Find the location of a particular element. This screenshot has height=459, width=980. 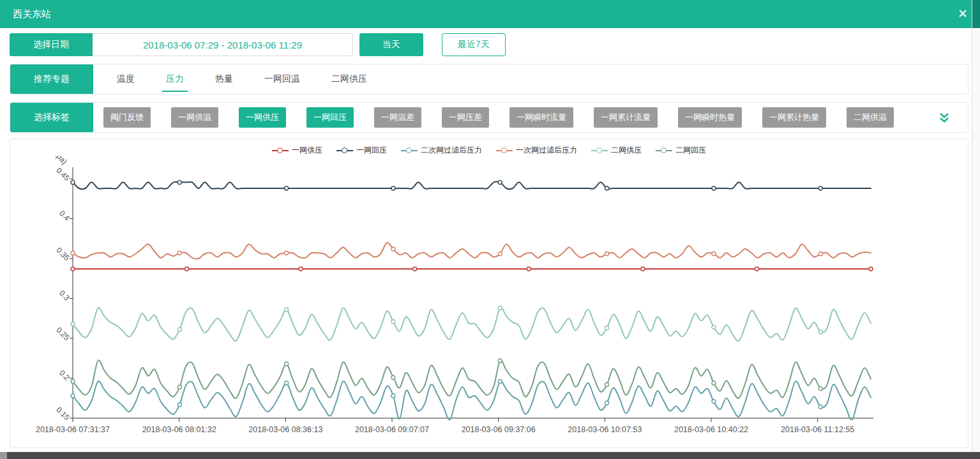

x-tick-label: 2018-03-06 09:37:06 is located at coordinates (499, 430).